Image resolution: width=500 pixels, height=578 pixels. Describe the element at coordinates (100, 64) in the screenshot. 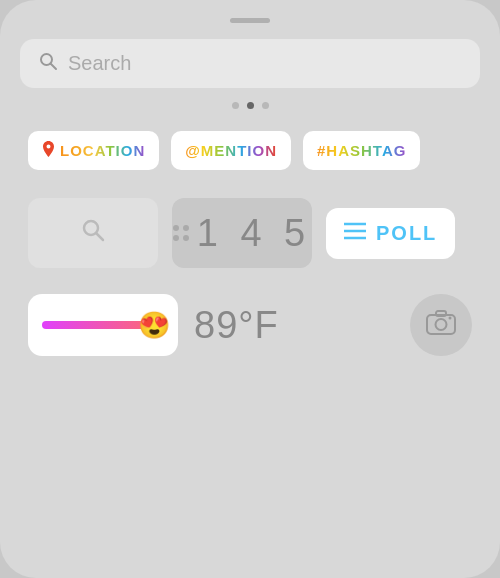

I see `search-placeholder: Search` at that location.